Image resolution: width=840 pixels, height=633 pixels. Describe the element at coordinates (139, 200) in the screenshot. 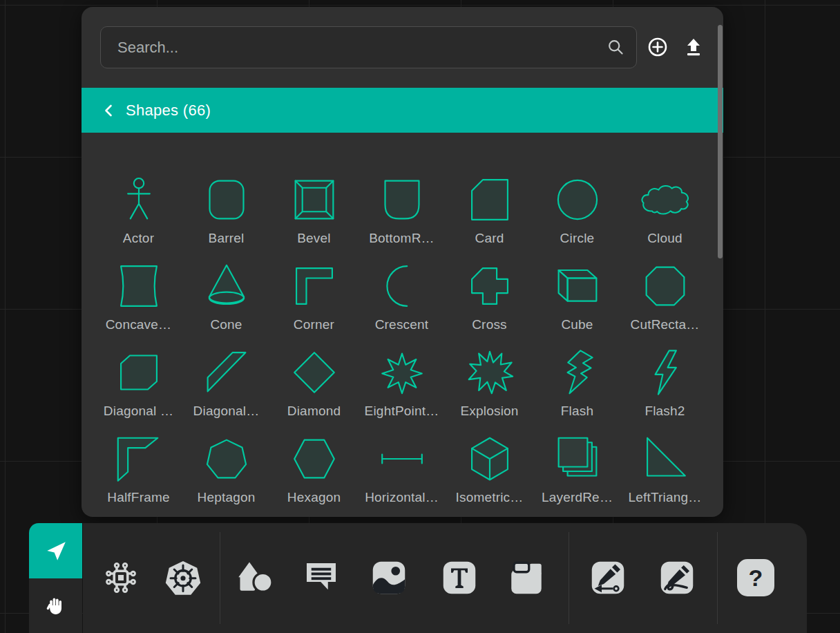

I see `actor-shape-icon` at that location.